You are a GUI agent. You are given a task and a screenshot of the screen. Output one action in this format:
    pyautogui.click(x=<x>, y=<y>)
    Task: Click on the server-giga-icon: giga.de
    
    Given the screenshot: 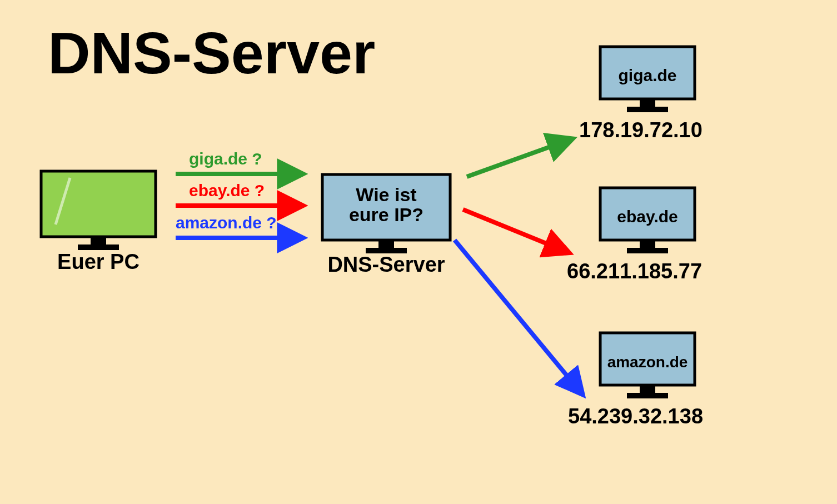 What is the action you would take?
    pyautogui.click(x=647, y=79)
    